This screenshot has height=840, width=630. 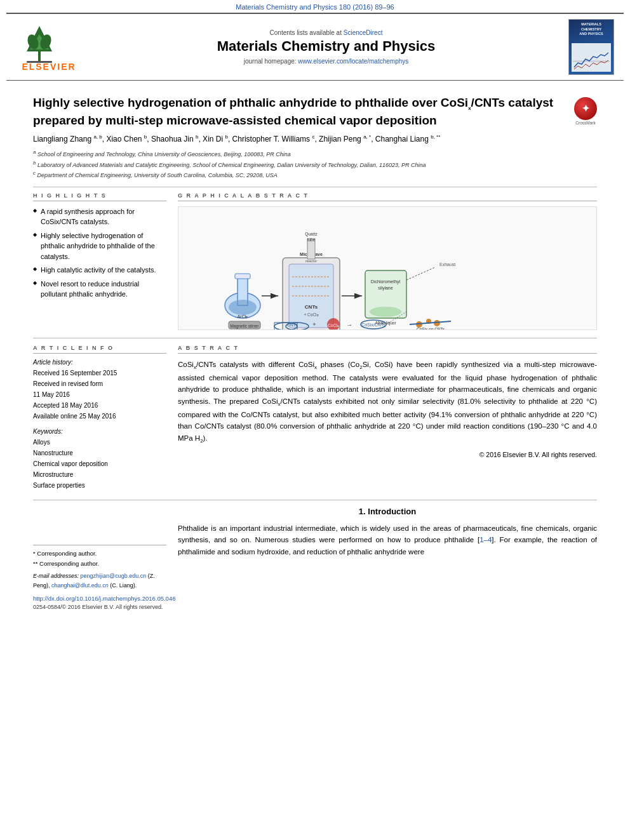 What do you see at coordinates (387, 268) in the screenshot?
I see `graphical-abstract-image: ArCl₂ Microwave reactor CNTs` at bounding box center [387, 268].